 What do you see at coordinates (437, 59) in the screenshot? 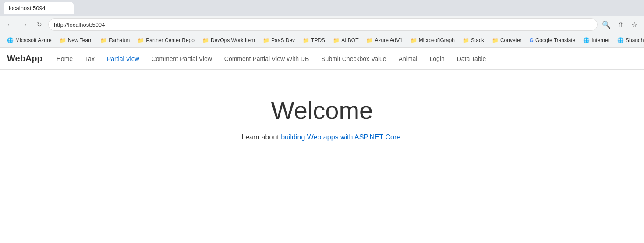
I see `nav-link-login: Login` at bounding box center [437, 59].